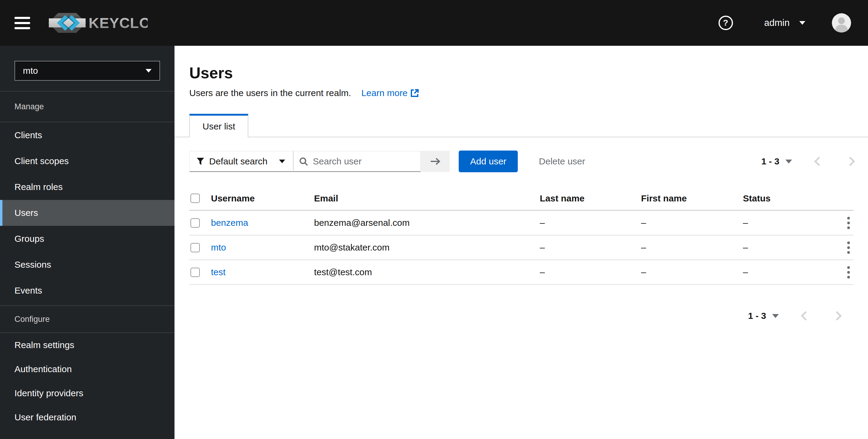 The width and height of the screenshot is (868, 439). Describe the element at coordinates (87, 393) in the screenshot. I see `sidebar-item-identity-providers: Identity providers` at that location.